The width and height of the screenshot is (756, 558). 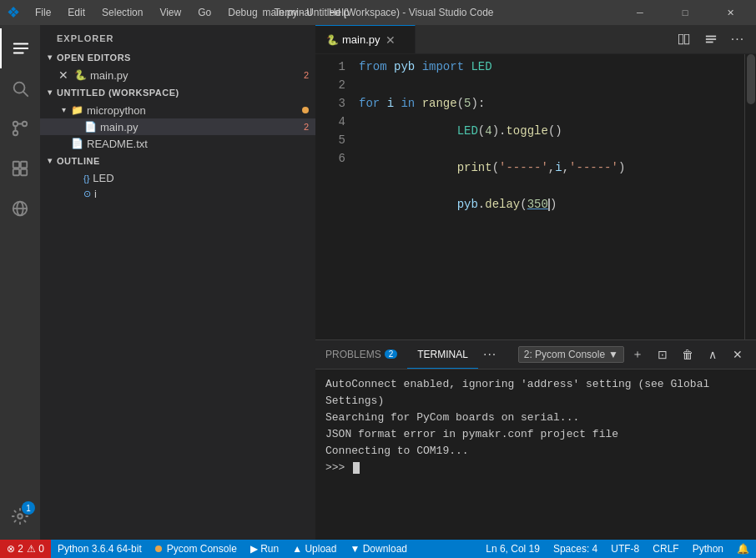 What do you see at coordinates (242, 13) in the screenshot?
I see `menu-debug: Debug` at bounding box center [242, 13].